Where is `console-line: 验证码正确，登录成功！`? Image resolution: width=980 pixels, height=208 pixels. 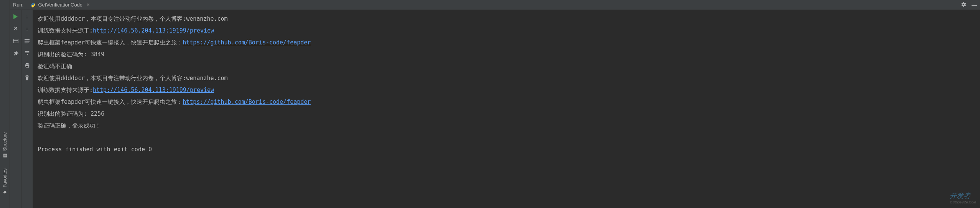 console-line: 验证码正确，登录成功！ is located at coordinates (506, 126).